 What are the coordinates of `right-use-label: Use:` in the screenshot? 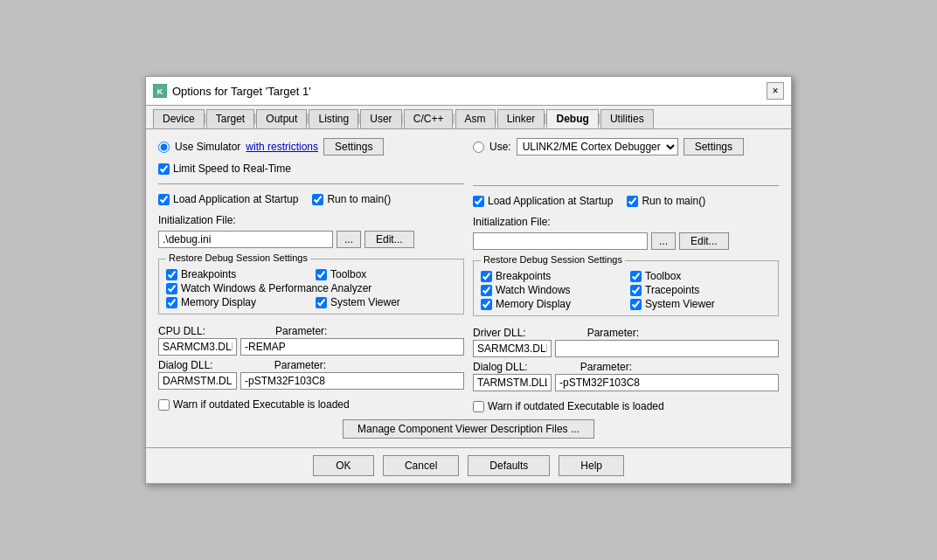 It's located at (500, 147).